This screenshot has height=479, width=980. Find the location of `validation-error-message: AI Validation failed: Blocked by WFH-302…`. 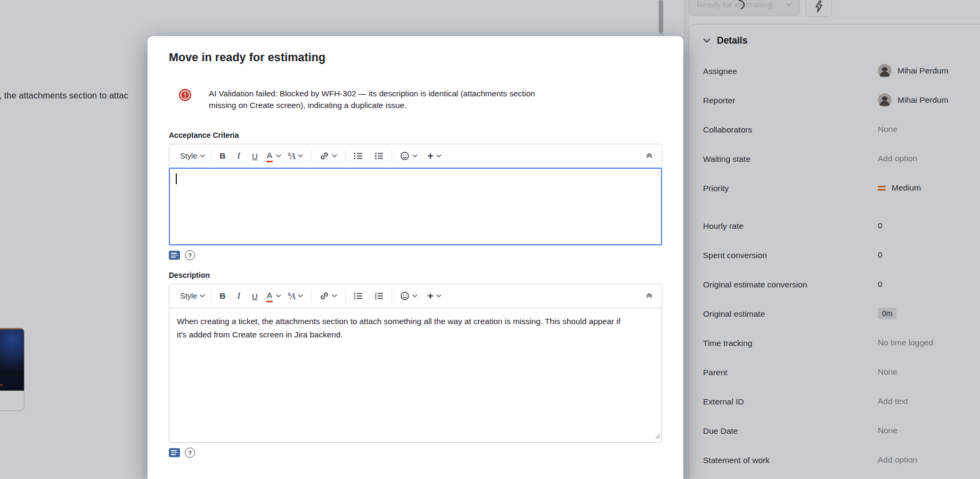

validation-error-message: AI Validation failed: Blocked by WFH-302… is located at coordinates (420, 99).